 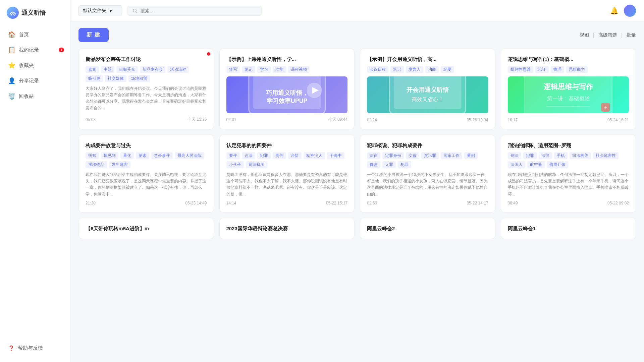 I want to click on card-preview-image: 巧用通义听悟， 学习效率UPUP, so click(x=287, y=95).